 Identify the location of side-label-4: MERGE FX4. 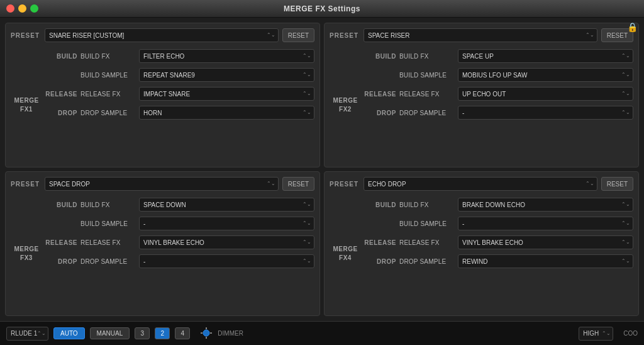
(345, 253).